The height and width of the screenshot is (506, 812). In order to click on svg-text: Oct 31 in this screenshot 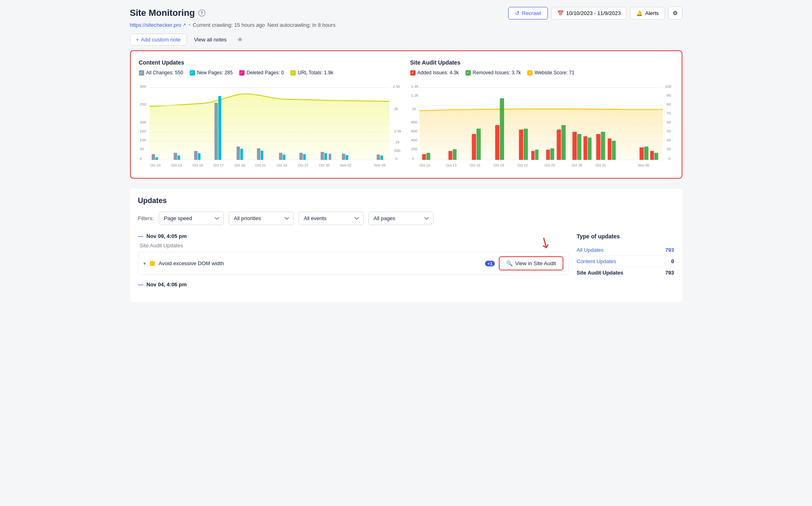, I will do `click(600, 165)`.